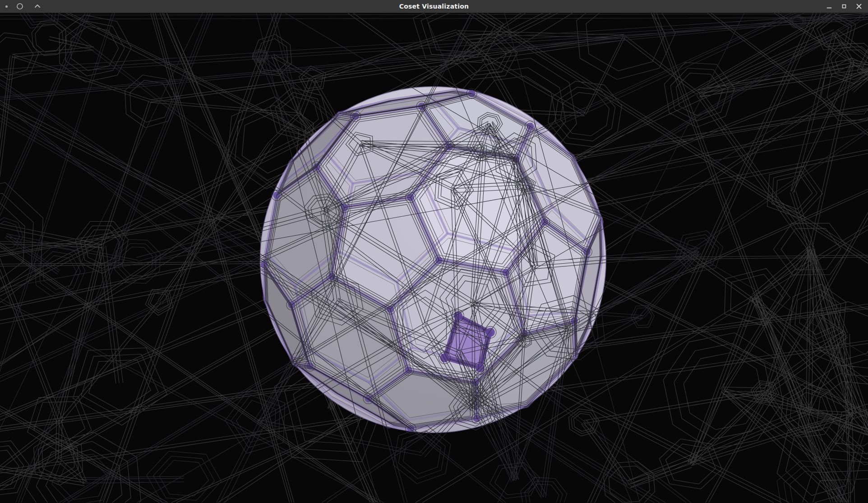 The image size is (868, 503). Describe the element at coordinates (434, 6) in the screenshot. I see `titlebar: Coset Visualization` at that location.